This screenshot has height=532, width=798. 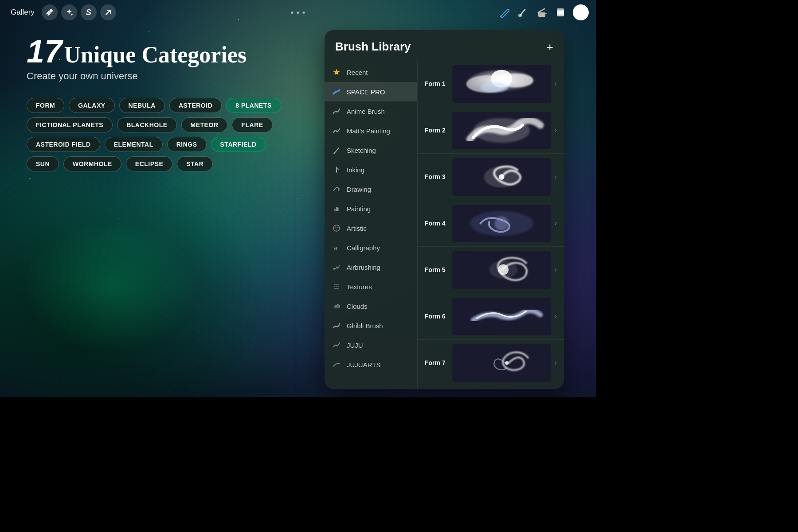 I want to click on brush-preview-form-2: Form 2 ›, so click(x=491, y=130).